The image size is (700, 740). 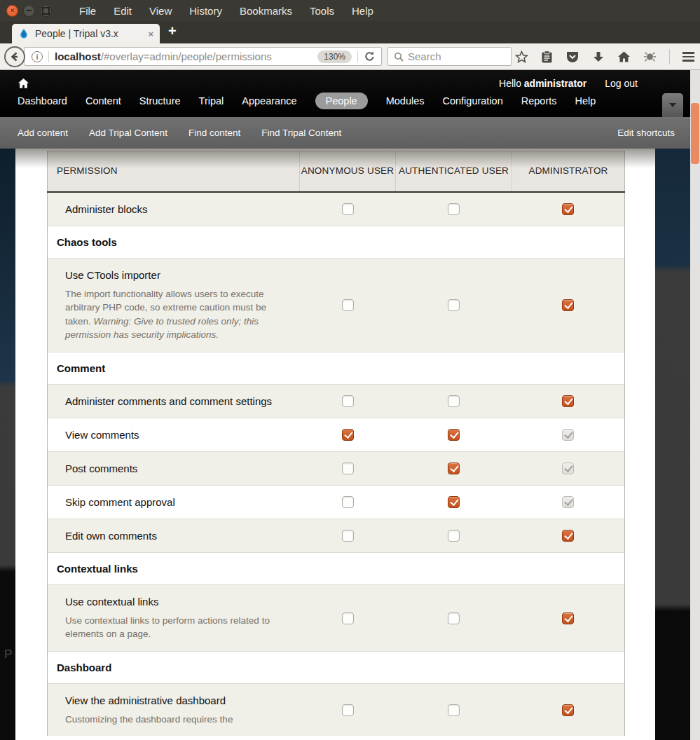 I want to click on chevron-down-icon, so click(x=673, y=105).